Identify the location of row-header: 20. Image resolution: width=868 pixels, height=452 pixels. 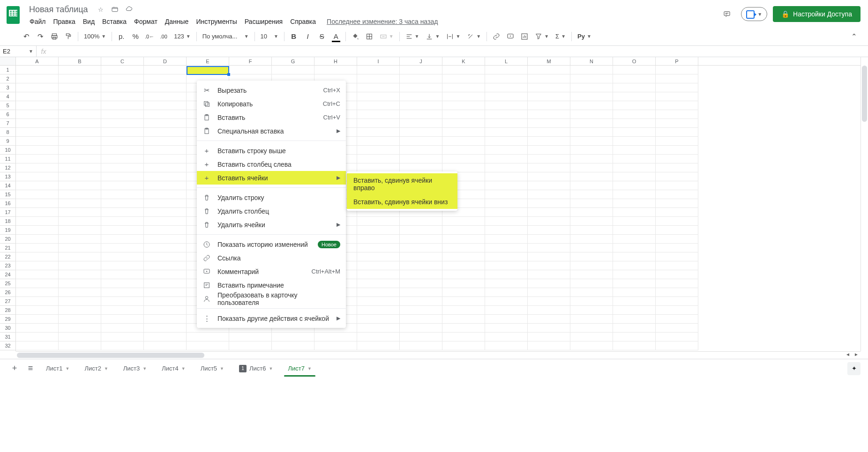
(7, 239).